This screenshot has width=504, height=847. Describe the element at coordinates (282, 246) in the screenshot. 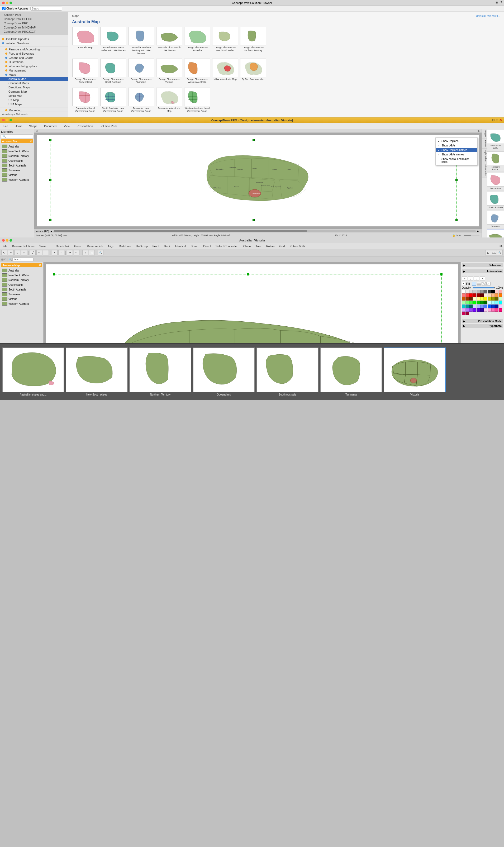

I see `menu2-grid: Grid` at that location.